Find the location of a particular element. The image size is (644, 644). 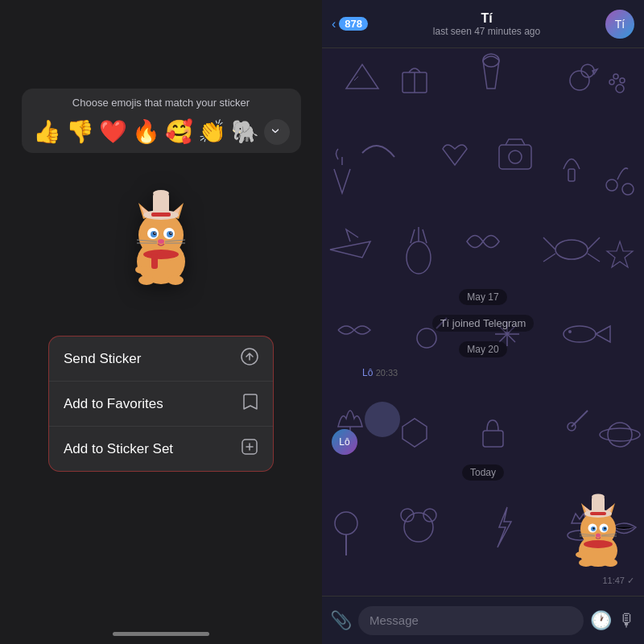

sticker-message-right: 11:47 ✓ is located at coordinates (598, 538).